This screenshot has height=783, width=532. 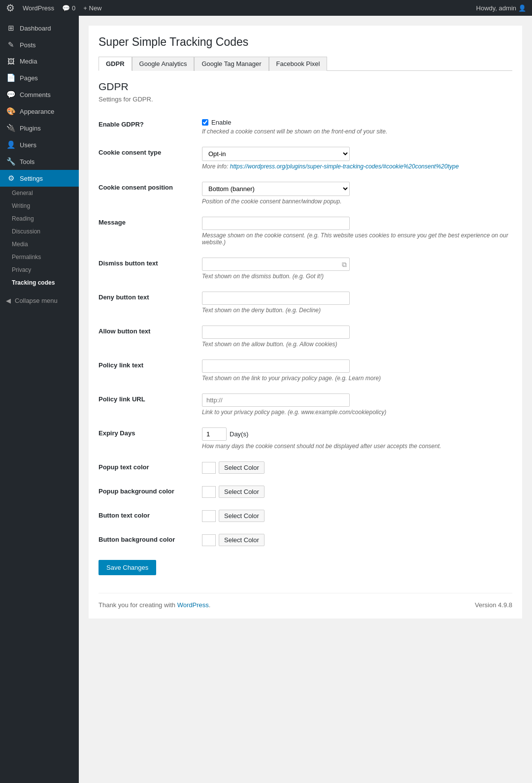 I want to click on new-label: + New, so click(x=93, y=8).